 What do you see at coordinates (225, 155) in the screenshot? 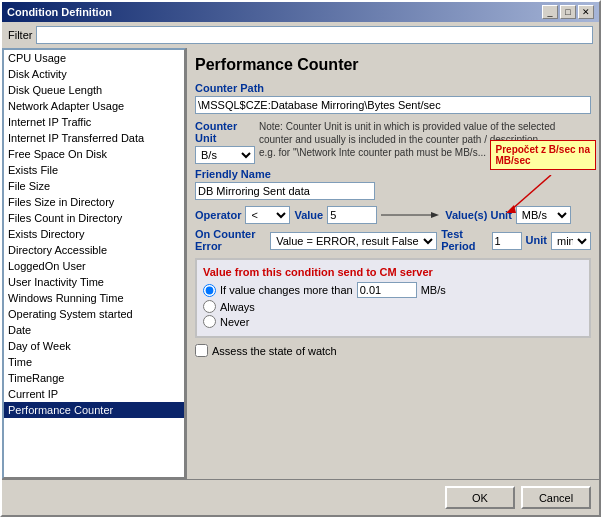
I see `counter-unit-select: B/sKB/sMB/sGB/s` at bounding box center [225, 155].